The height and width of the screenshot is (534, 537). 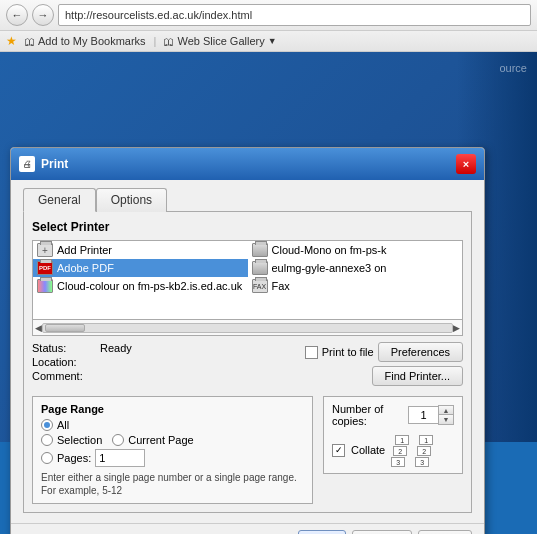 What do you see at coordinates (456, 328) in the screenshot?
I see `scroll-right-btn: ▶` at bounding box center [456, 328].